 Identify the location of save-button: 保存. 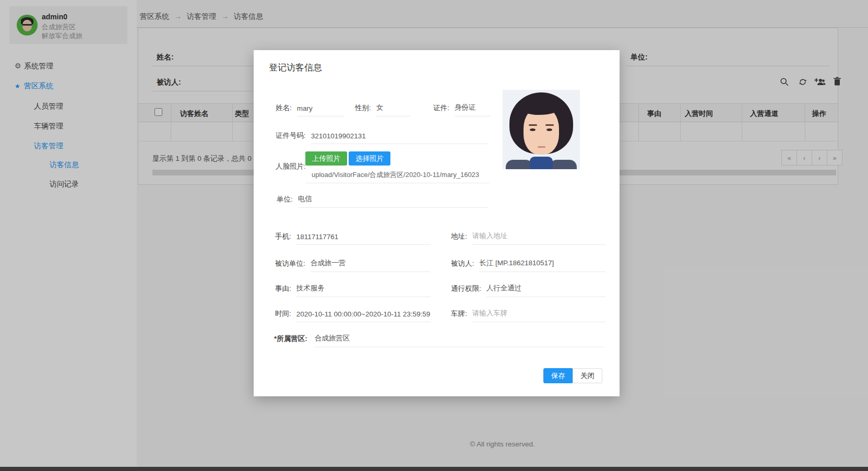
(558, 376).